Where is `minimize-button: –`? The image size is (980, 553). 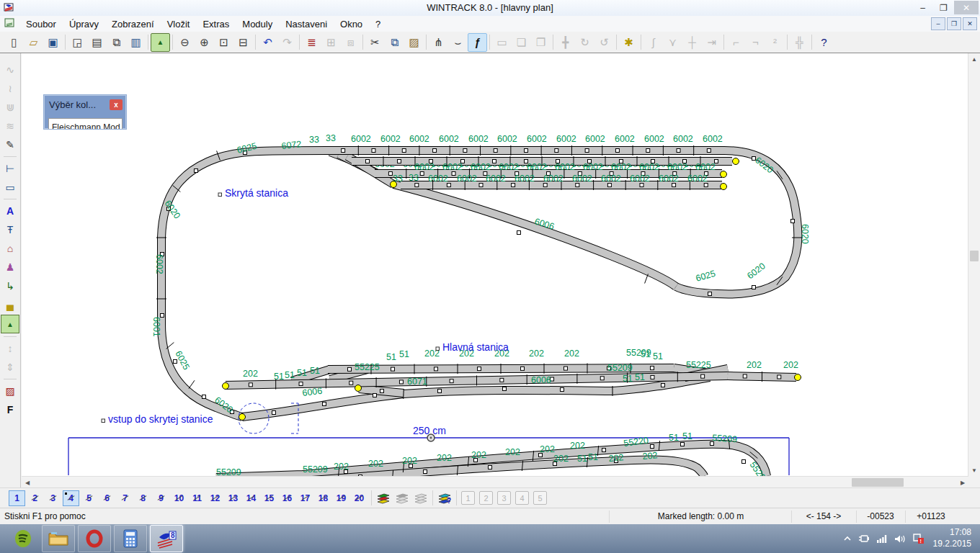 minimize-button: – is located at coordinates (922, 7).